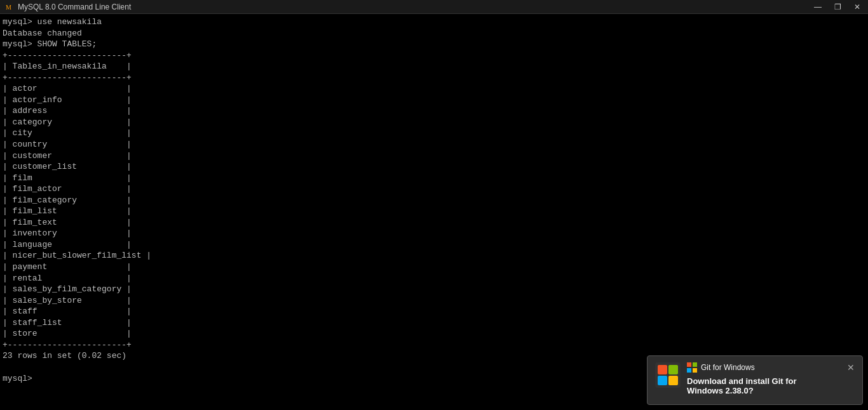 The width and height of the screenshot is (868, 410). I want to click on titlebar: M MySQL 8.0 Command Line Client — ❐ ✕, so click(434, 7).